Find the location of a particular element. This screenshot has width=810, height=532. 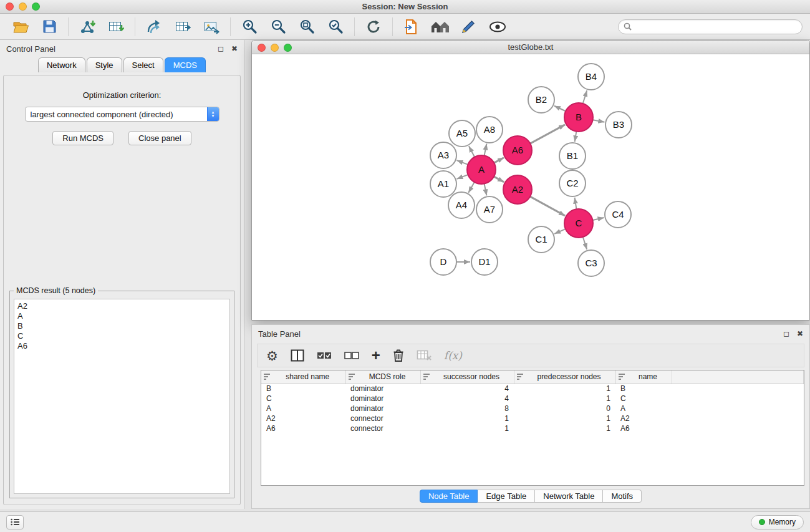

network-node-C1: C1 is located at coordinates (541, 239).